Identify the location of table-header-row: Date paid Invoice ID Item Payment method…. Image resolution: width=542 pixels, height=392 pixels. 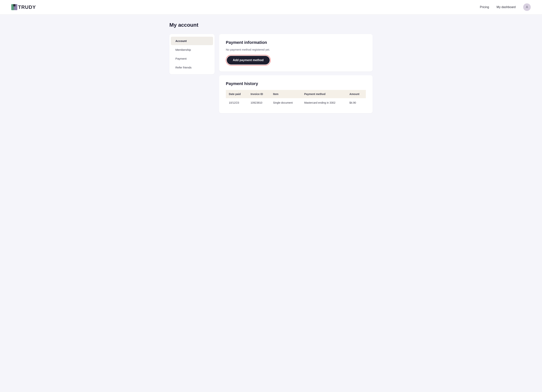
(296, 94).